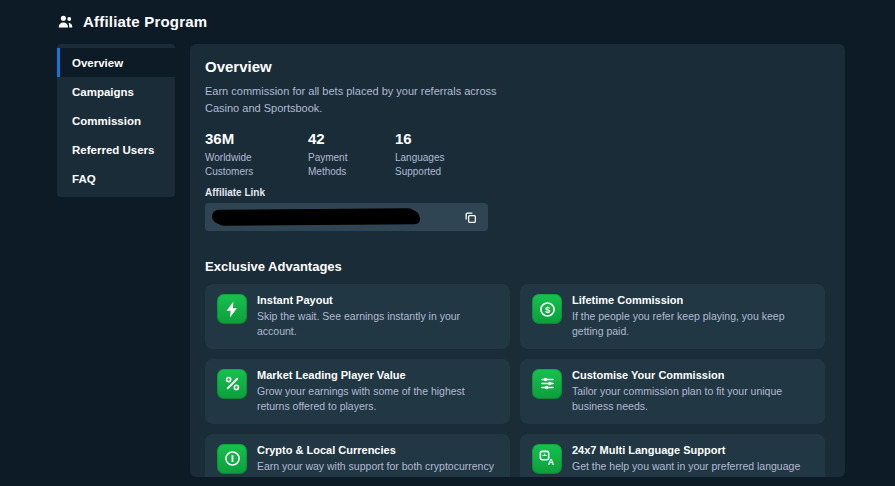 This screenshot has height=486, width=895. Describe the element at coordinates (430, 165) in the screenshot. I see `stat-label: Languages Supported` at that location.